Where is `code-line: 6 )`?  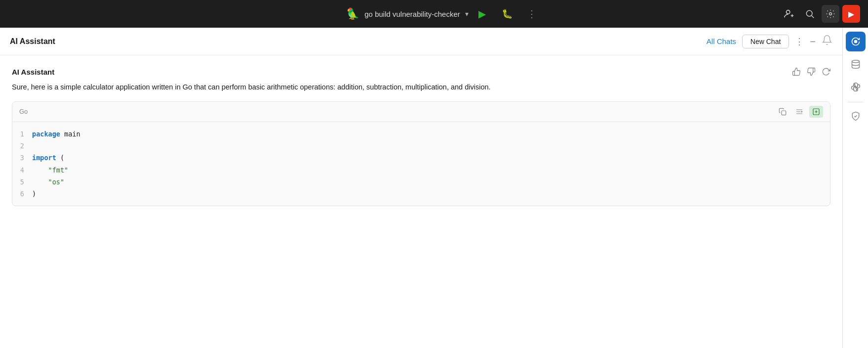
code-line: 6 ) is located at coordinates (421, 194).